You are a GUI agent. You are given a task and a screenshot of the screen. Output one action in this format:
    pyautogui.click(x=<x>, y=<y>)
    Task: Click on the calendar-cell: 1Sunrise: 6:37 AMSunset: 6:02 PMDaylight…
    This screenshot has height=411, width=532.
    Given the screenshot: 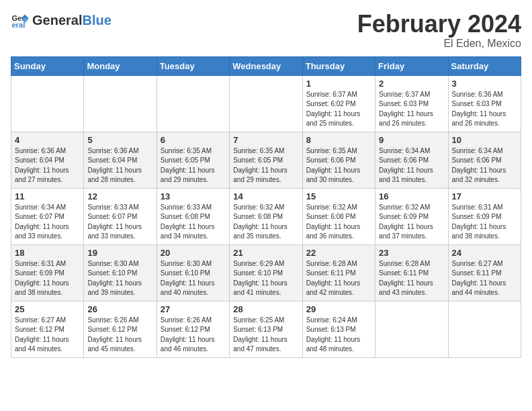 What is the action you would take?
    pyautogui.click(x=339, y=103)
    